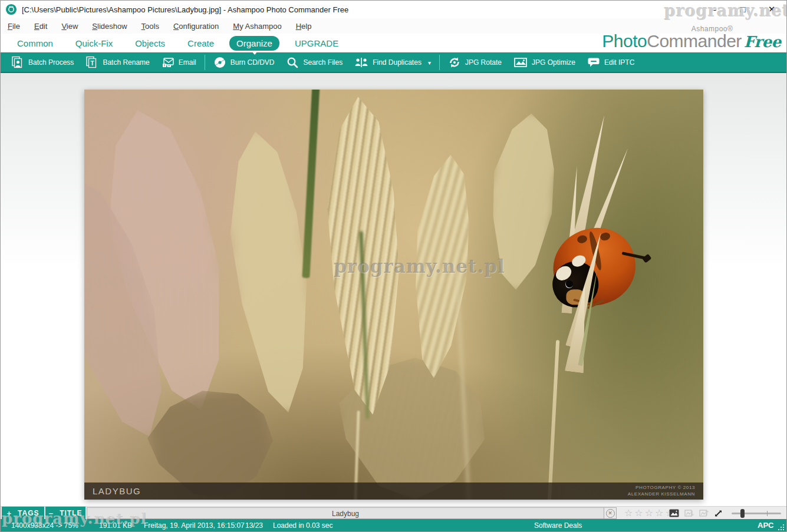  I want to click on window-title: [C:\Users\Public\Pictures\Ashampoo Pictu…, so click(185, 9).